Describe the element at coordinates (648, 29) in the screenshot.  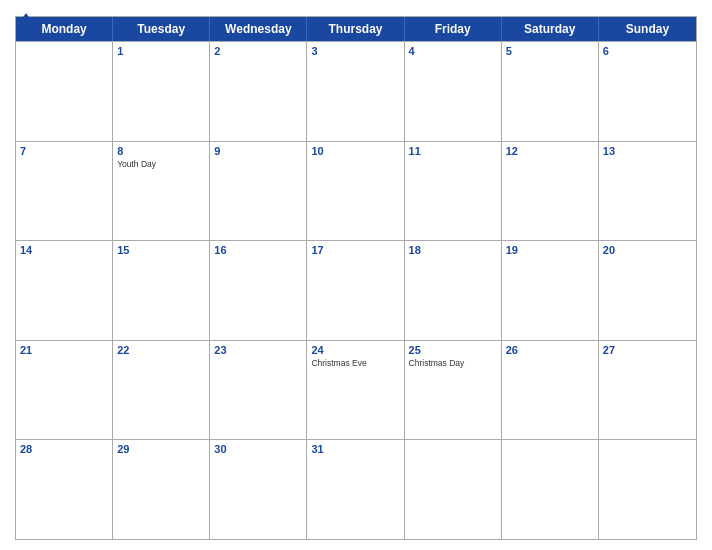
I see `col-header-sunday: Sunday` at that location.